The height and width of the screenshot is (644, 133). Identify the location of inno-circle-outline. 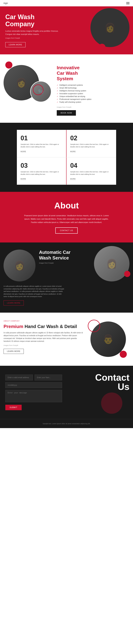
(38, 90).